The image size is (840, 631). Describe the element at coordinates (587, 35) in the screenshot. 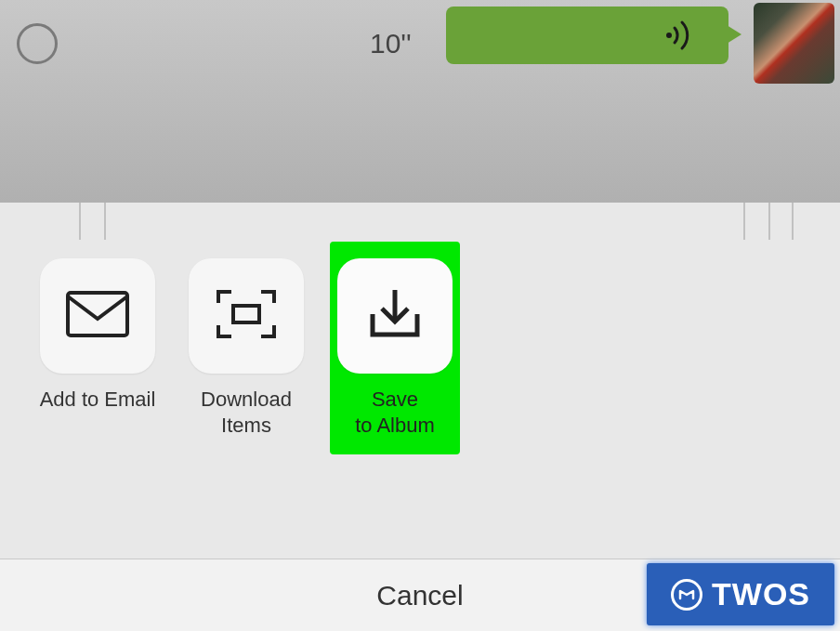

I see `voice-message-bubble` at that location.